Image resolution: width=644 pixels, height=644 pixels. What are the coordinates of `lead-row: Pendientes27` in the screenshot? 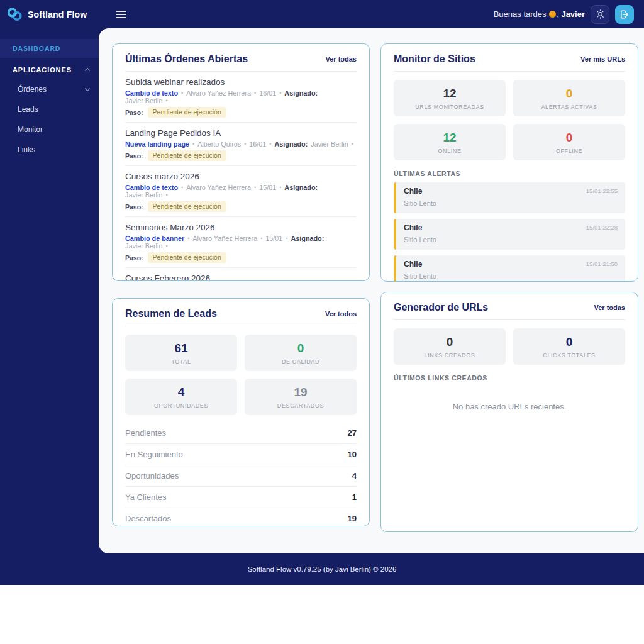 It's located at (241, 433).